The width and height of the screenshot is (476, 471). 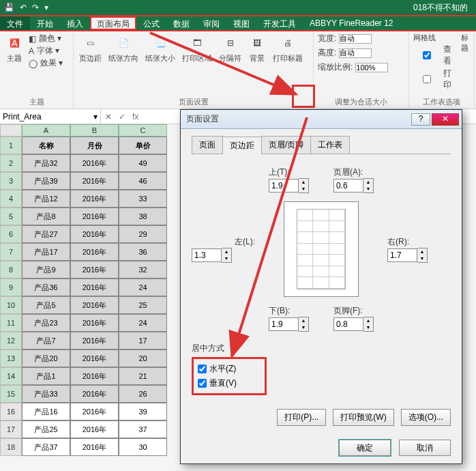 What do you see at coordinates (46, 270) in the screenshot?
I see `cell: 产品9` at bounding box center [46, 270].